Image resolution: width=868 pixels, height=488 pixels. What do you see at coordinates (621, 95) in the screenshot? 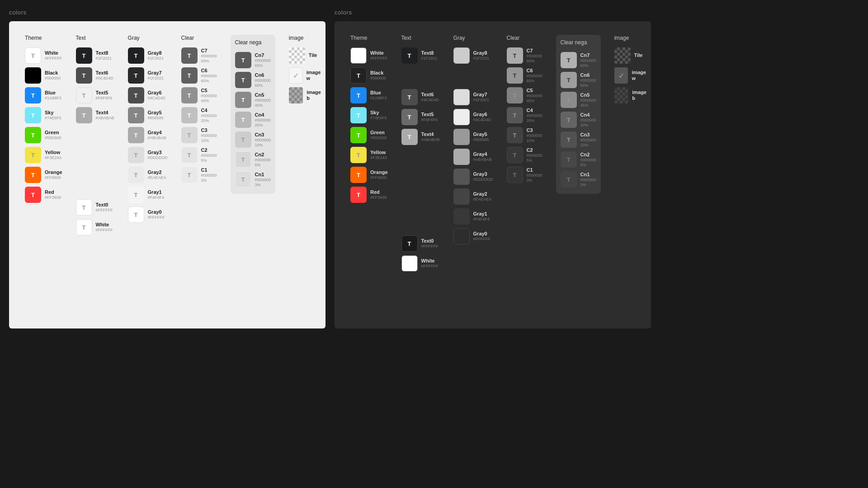
I see `dark-swatch-imageb` at bounding box center [621, 95].